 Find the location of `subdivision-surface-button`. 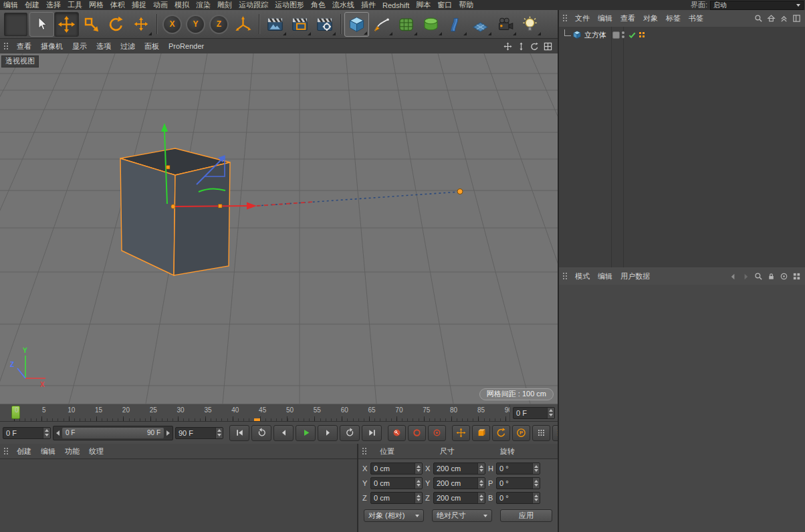

subdivision-surface-button is located at coordinates (407, 24).